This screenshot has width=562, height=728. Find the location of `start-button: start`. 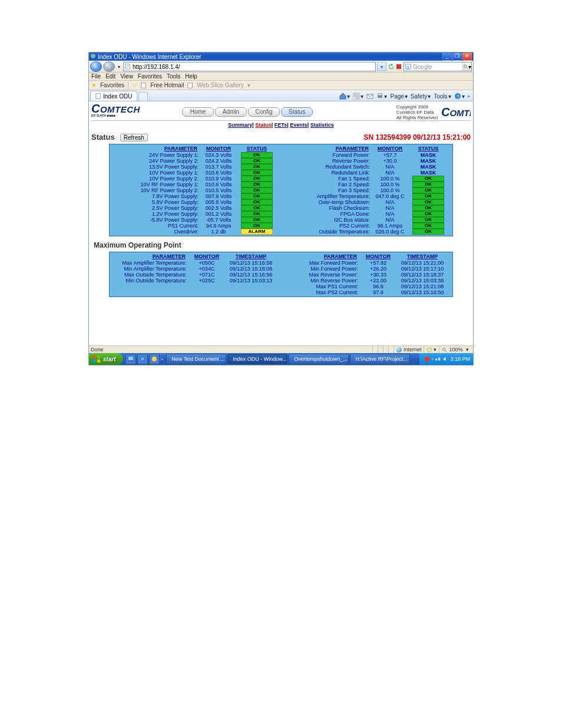

start-button: start is located at coordinates (106, 359).